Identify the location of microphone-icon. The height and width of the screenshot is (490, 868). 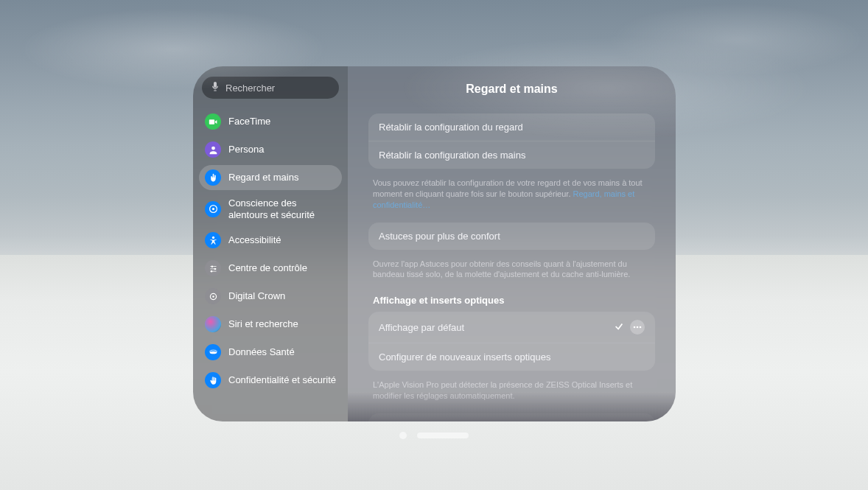
(215, 88).